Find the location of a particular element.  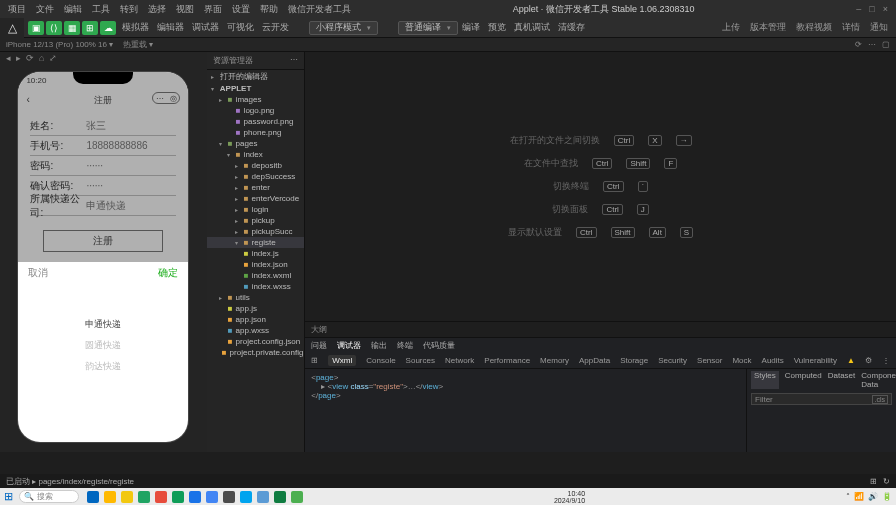

menu-选择: 选择 is located at coordinates (157, 10).